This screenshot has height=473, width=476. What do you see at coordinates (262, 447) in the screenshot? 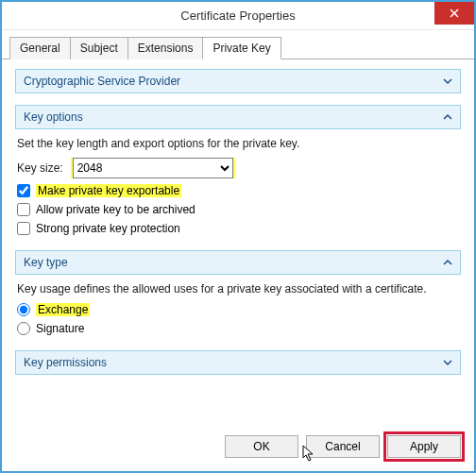
I see `ok-button: OK` at bounding box center [262, 447].